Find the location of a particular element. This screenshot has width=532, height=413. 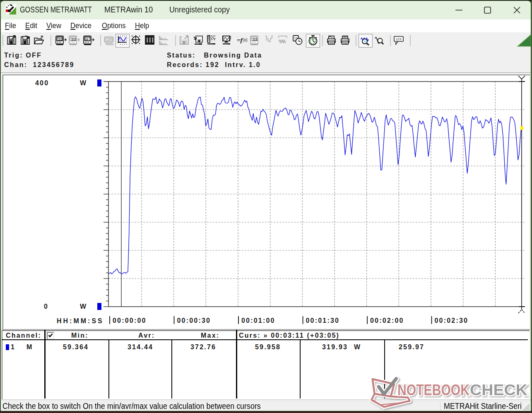

svg-text: 00:02:30 is located at coordinates (452, 320).